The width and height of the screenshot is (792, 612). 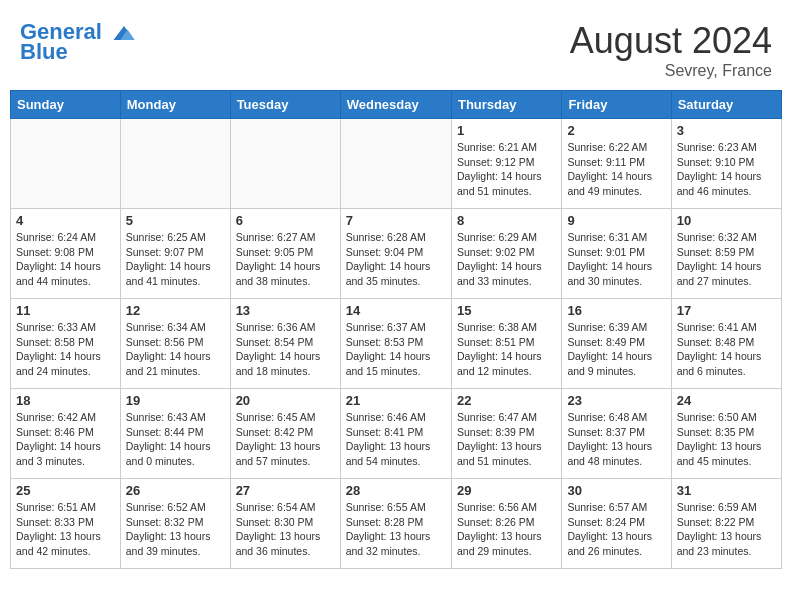 What do you see at coordinates (396, 164) in the screenshot?
I see `week-row-0: 1Sunrise: 6:21 AM Sunset: 9:12 PM Daylig…` at bounding box center [396, 164].